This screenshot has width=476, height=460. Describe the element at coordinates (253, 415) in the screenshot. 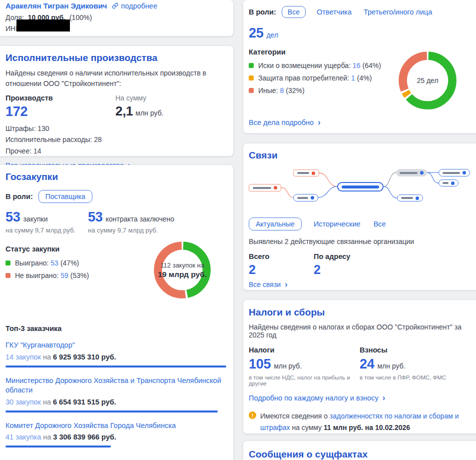

I see `warning-icon: !` at that location.